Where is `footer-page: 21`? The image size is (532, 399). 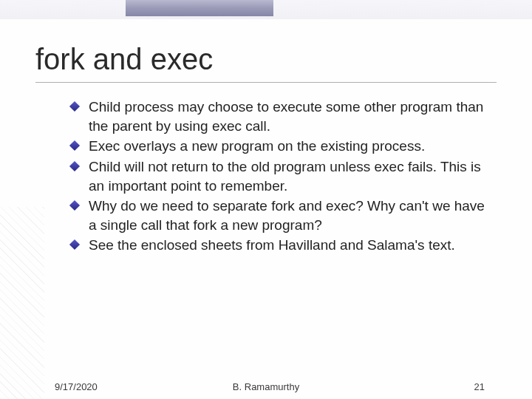
footer-page: 21 is located at coordinates (480, 387).